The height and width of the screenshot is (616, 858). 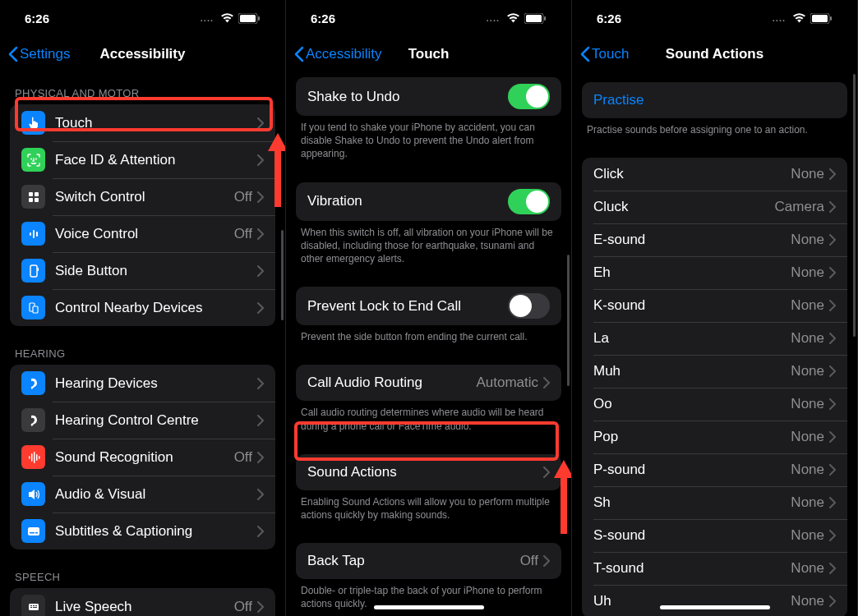 What do you see at coordinates (513, 18) in the screenshot?
I see `wifi-icon` at bounding box center [513, 18].